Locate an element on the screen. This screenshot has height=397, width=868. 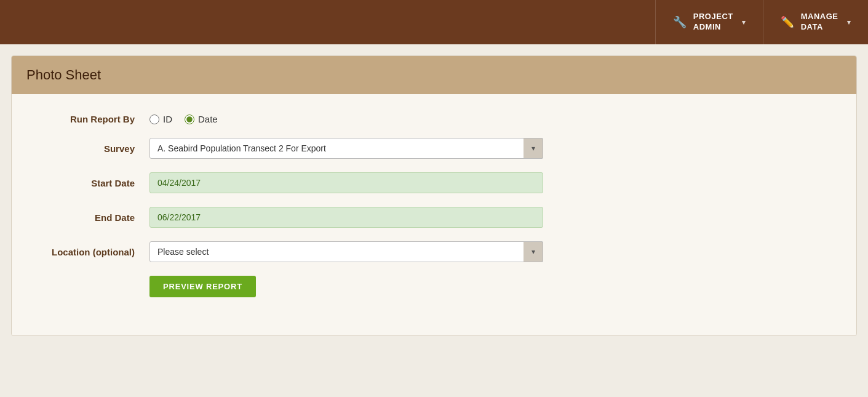
survey-control-wrap: A. Seabird Population Transect 2 For Exp… is located at coordinates (346, 148).